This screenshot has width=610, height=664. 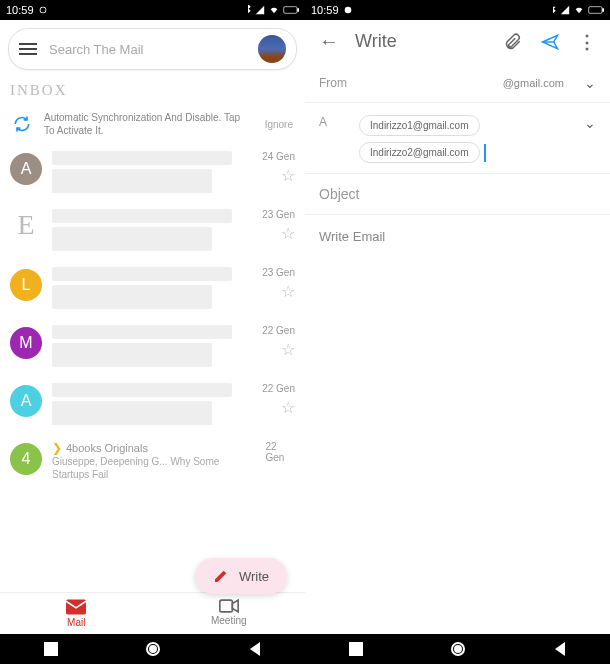 What do you see at coordinates (57, 448) in the screenshot?
I see `tag-icon: ❯` at bounding box center [57, 448].